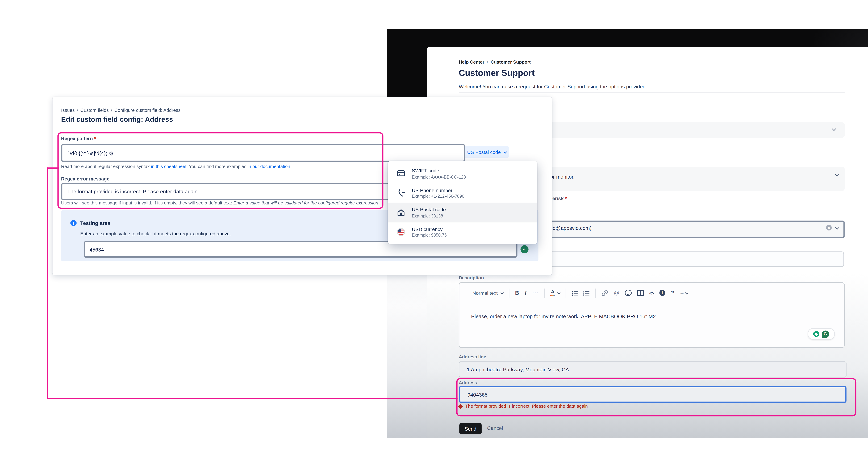  What do you see at coordinates (652, 92) in the screenshot?
I see `divider` at bounding box center [652, 92].